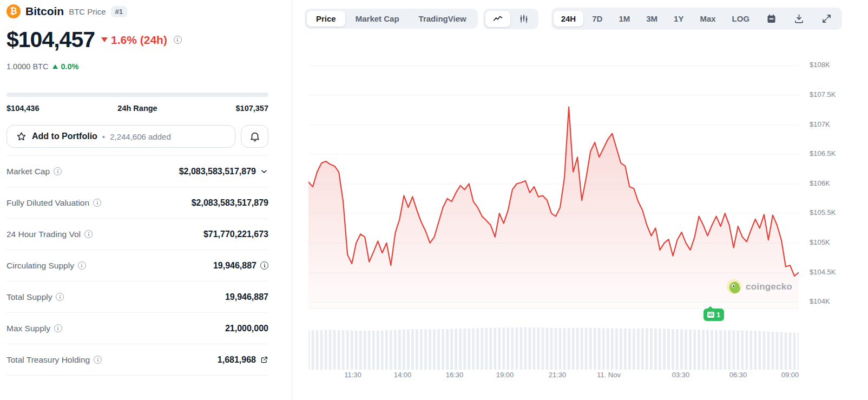 The image size is (868, 400). I want to click on x-tick: 14:00, so click(403, 375).